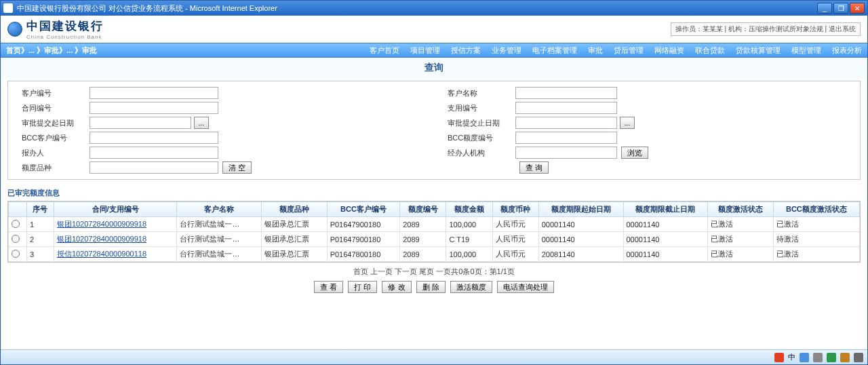  What do you see at coordinates (15, 29) in the screenshot?
I see `bank-logo-icon` at bounding box center [15, 29].